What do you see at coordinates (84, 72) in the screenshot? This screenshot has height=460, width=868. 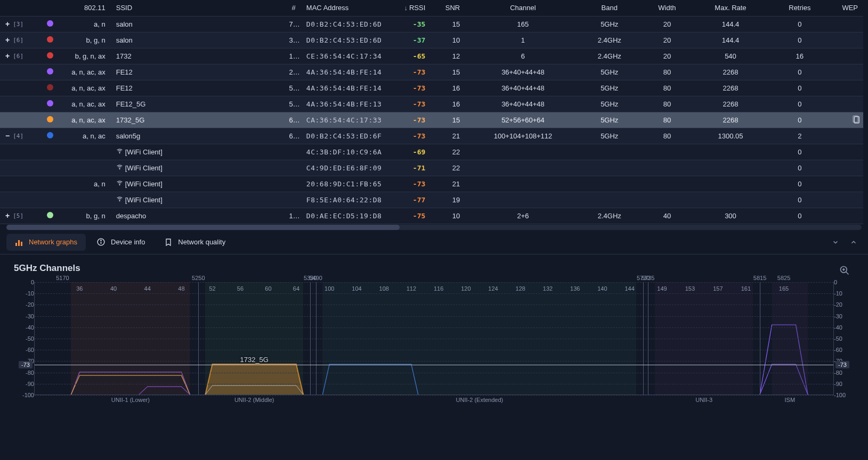 I see `cell-mode: a, n, ac, ax` at bounding box center [84, 72].